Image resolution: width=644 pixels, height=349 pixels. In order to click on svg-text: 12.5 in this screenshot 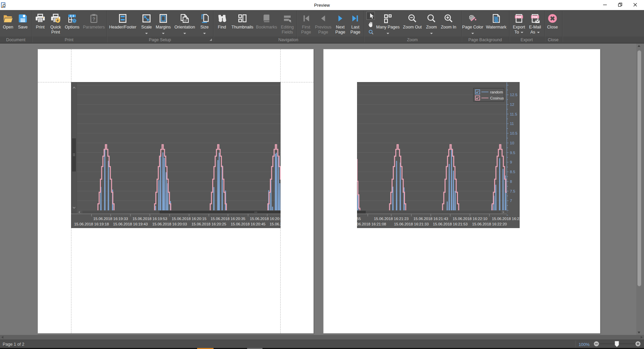, I will do `click(514, 95)`.